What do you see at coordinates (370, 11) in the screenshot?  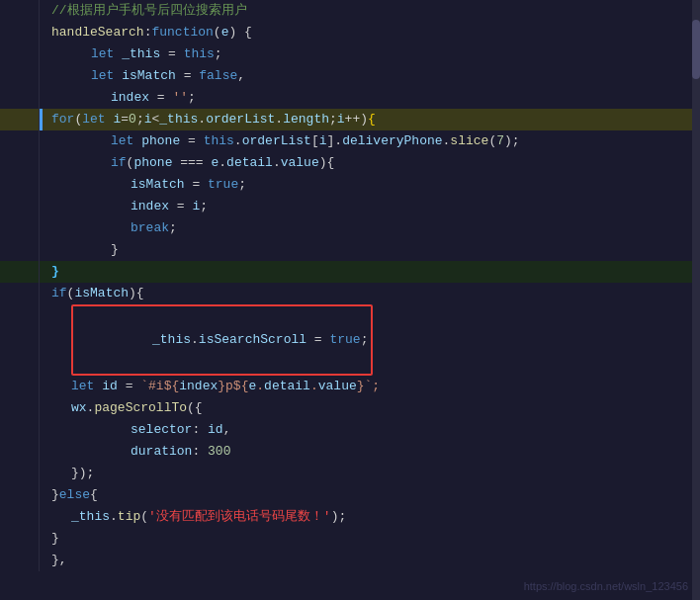 I see `line-content: //根据用户手机号后四位搜索用户` at bounding box center [370, 11].